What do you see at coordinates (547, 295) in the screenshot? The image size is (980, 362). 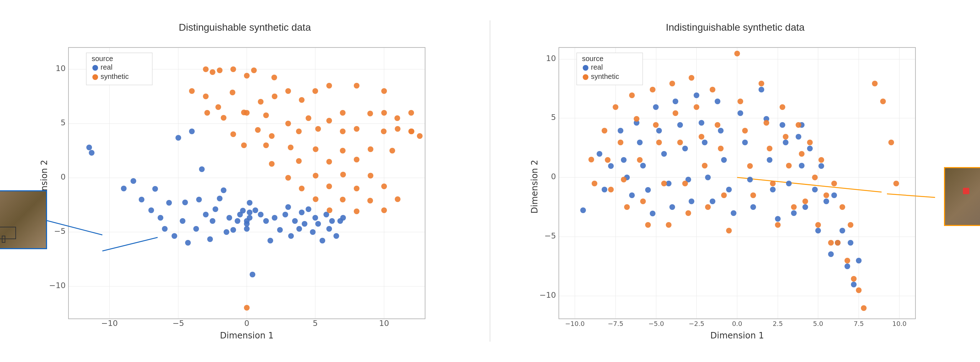 I see `svg-text: −10` at bounding box center [547, 295].